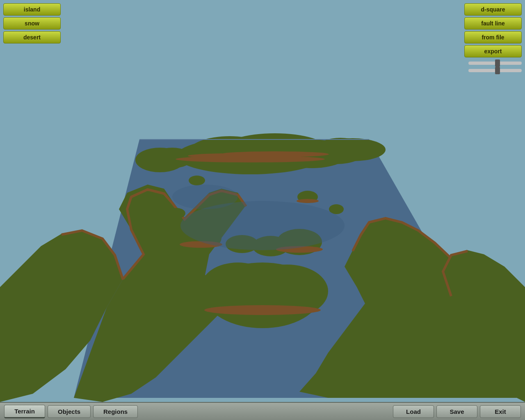 The width and height of the screenshot is (525, 420). I want to click on slider1-container, so click(495, 63).